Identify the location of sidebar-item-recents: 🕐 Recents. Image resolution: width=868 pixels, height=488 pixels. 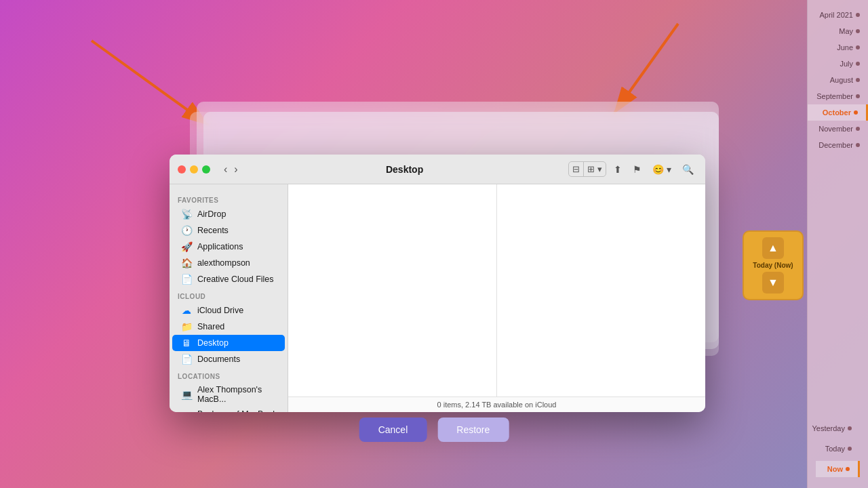
(229, 230).